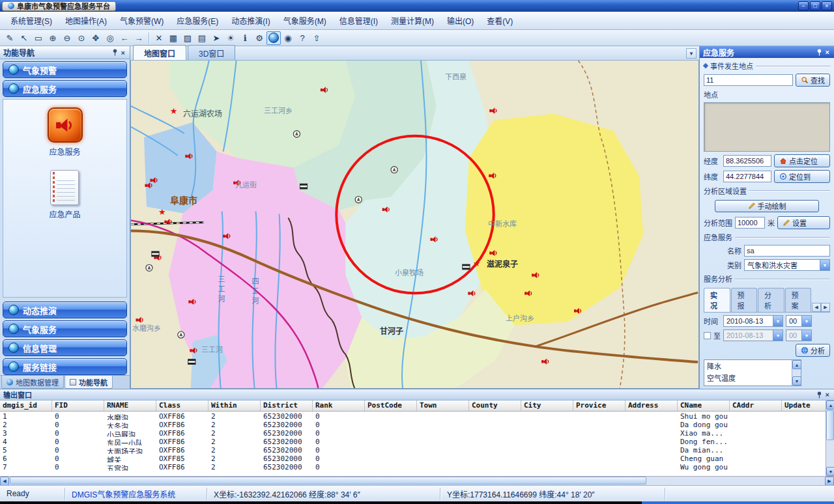 This screenshot has width=834, height=504. What do you see at coordinates (804, 223) in the screenshot?
I see `set-range-button: 设置` at bounding box center [804, 223].